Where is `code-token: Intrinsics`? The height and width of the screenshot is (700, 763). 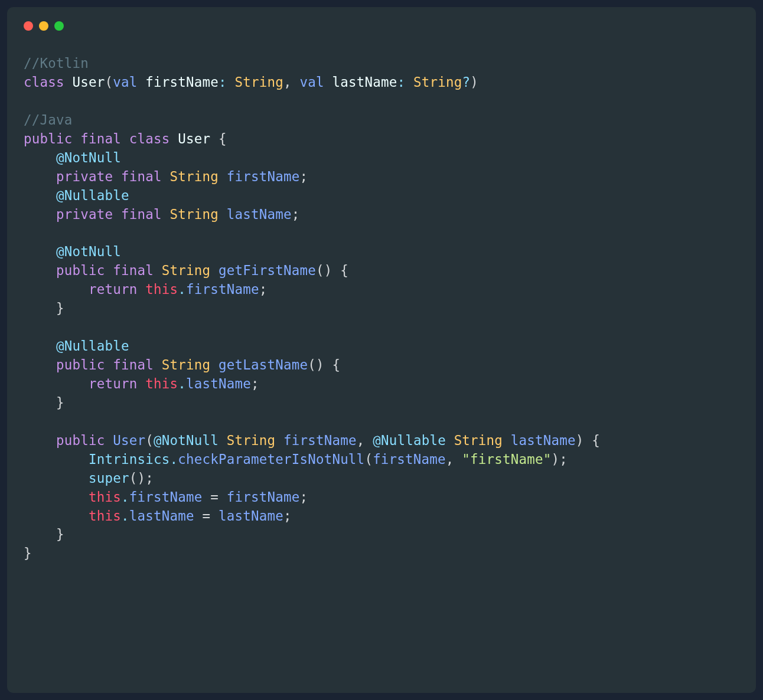 code-token: Intrinsics is located at coordinates (129, 459).